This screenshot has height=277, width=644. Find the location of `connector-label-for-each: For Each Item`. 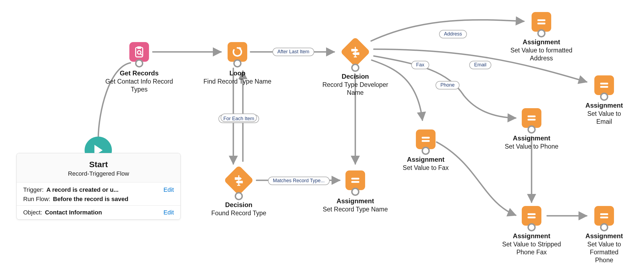

connector-label-for-each: For Each Item is located at coordinates (238, 119).